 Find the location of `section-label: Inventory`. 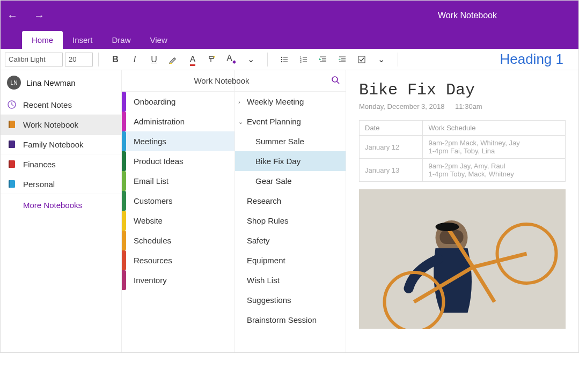

section-label: Inventory is located at coordinates (150, 280).